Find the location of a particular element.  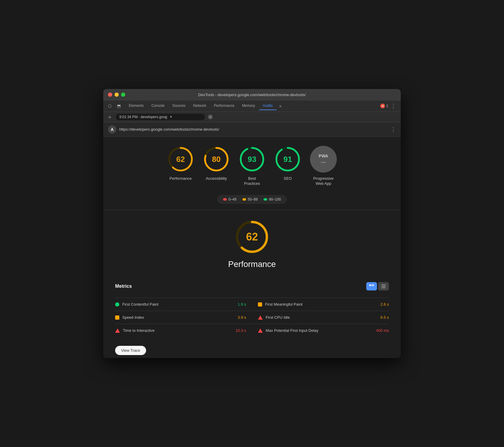

score-legend: 0–49 50–89 90–100 is located at coordinates (252, 199).